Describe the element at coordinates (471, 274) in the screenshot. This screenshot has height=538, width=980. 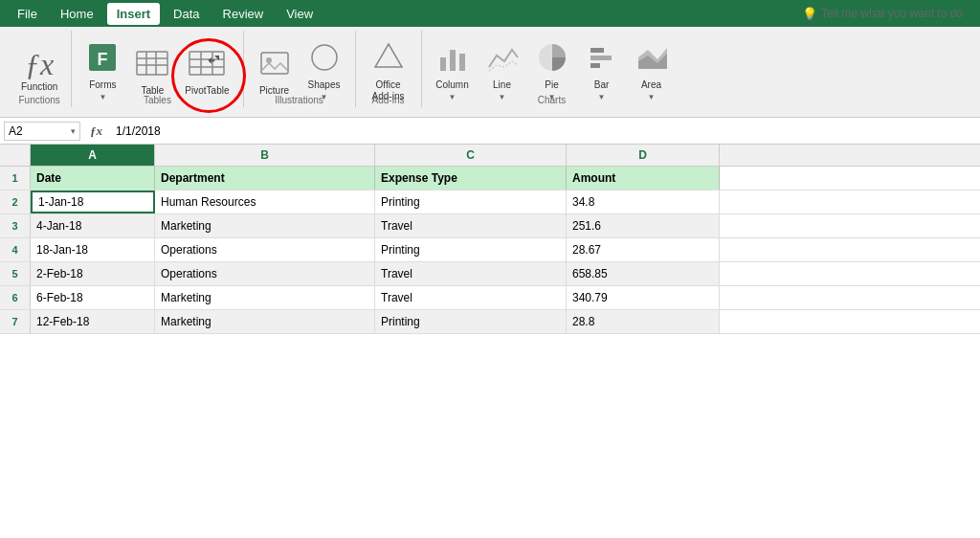
I see `cell-c5: Travel` at that location.